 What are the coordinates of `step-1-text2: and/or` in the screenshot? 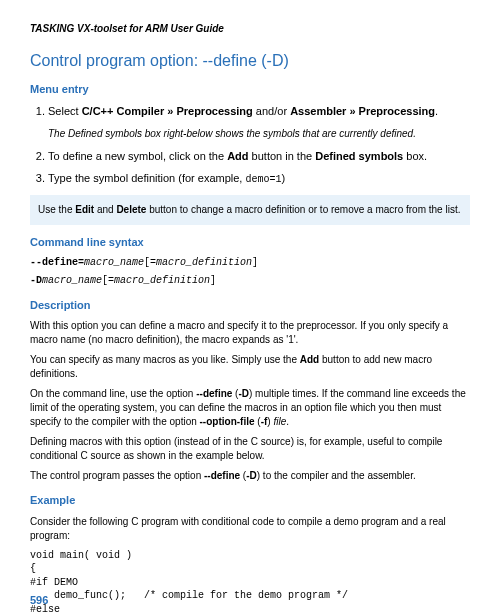 It's located at (272, 111).